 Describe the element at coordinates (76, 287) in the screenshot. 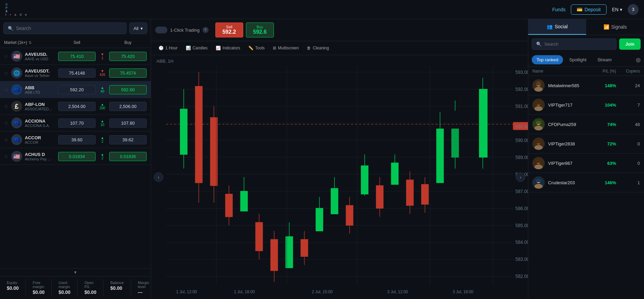

I see `bottom-bar: Equity $0.00 Free margin $0.00 Used marg…` at that location.